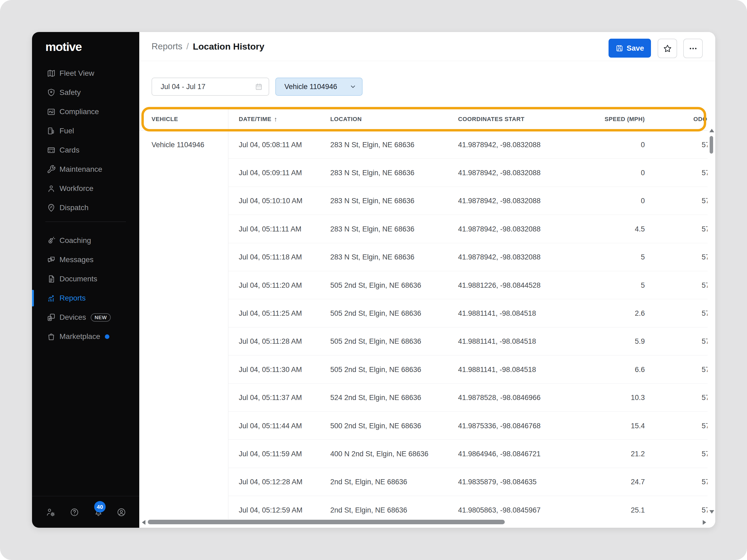 The height and width of the screenshot is (560, 747). Describe the element at coordinates (376, 313) in the screenshot. I see `cell-location: 505 2nd St, Elgin, NE 68636` at that location.